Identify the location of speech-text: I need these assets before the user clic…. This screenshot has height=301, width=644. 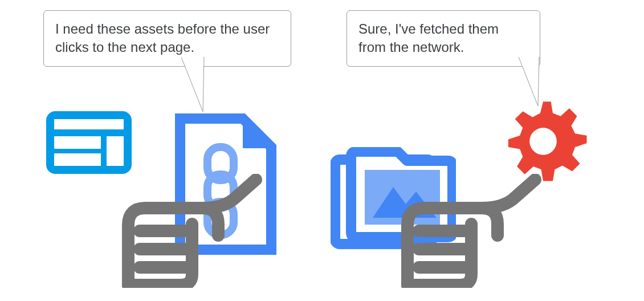
(162, 38).